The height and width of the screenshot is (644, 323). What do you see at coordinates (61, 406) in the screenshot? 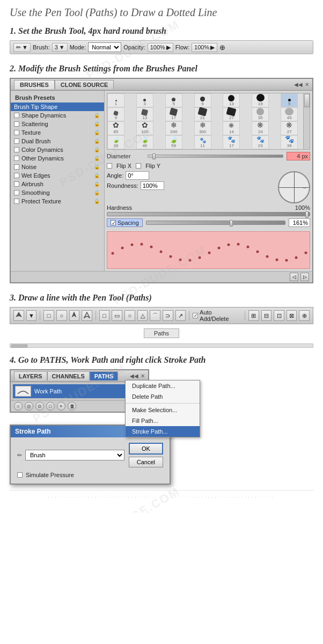
I see `new-path-btn: +` at bounding box center [61, 406].